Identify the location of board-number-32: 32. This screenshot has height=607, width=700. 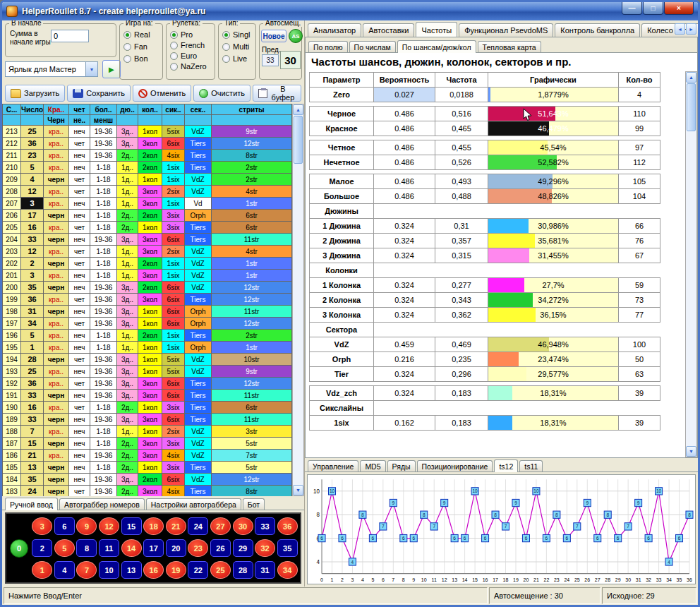
(265, 548).